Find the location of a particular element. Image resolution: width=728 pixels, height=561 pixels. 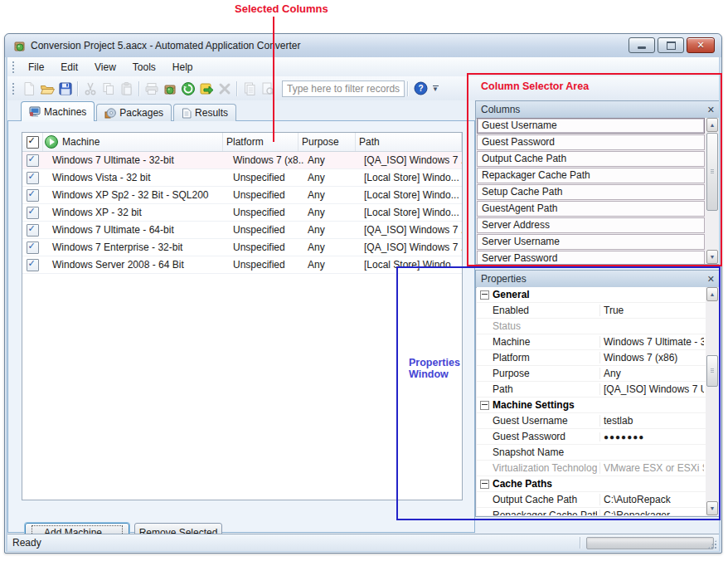

column-item: Guest Username is located at coordinates (590, 126).